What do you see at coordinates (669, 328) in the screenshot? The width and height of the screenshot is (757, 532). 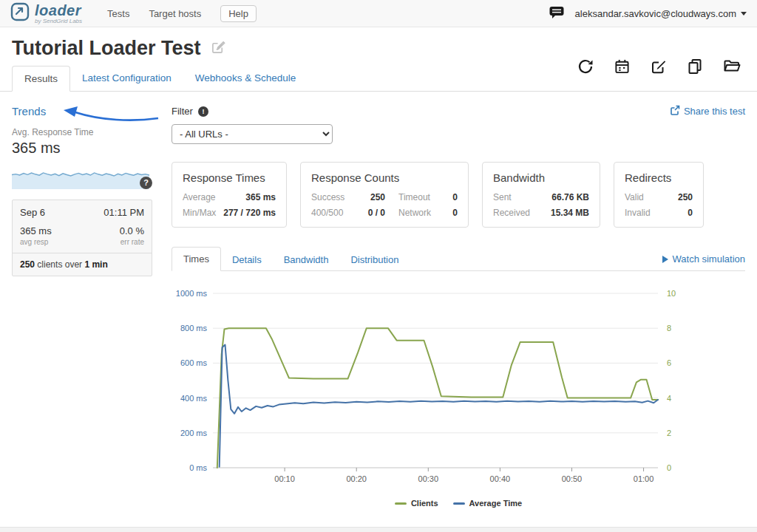 I see `svg-text: 8` at bounding box center [669, 328].